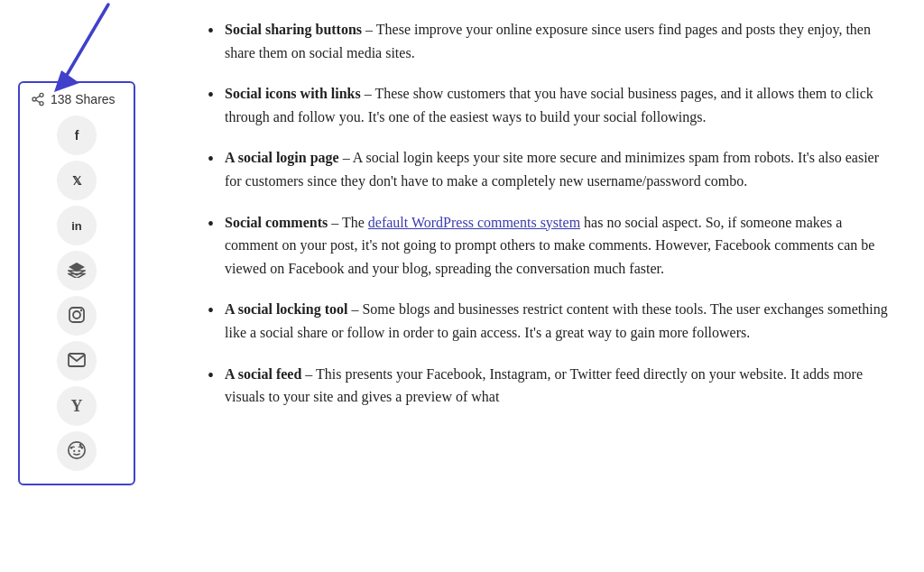 The height and width of the screenshot is (572, 924). I want to click on yummly-button: Y, so click(77, 406).